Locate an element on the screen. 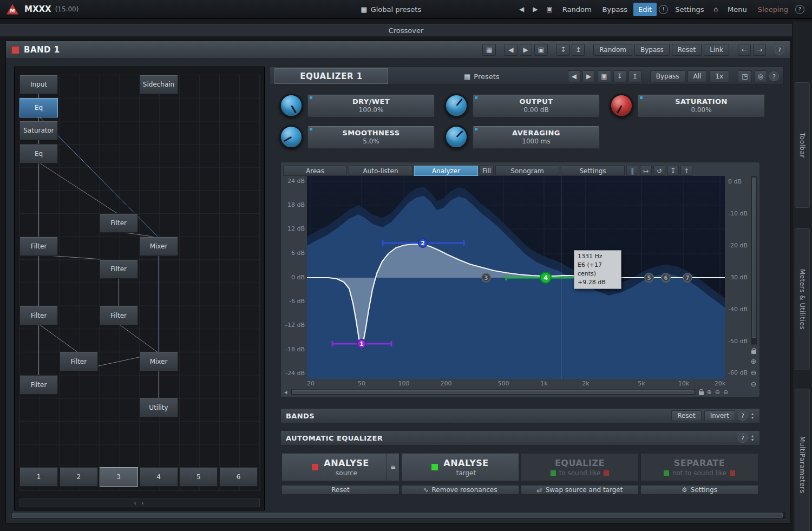 This screenshot has width=812, height=531. knob-dry-wet is located at coordinates (291, 106).